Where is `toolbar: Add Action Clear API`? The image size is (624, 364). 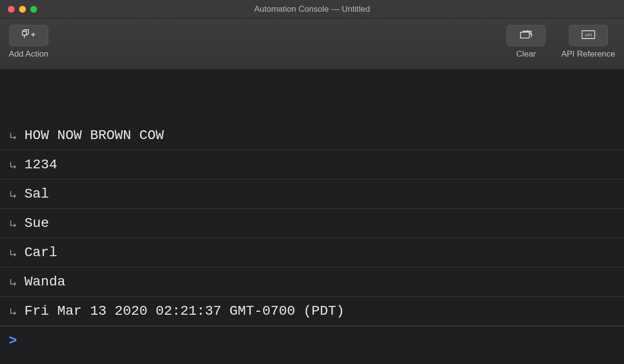 toolbar: Add Action Clear API is located at coordinates (312, 44).